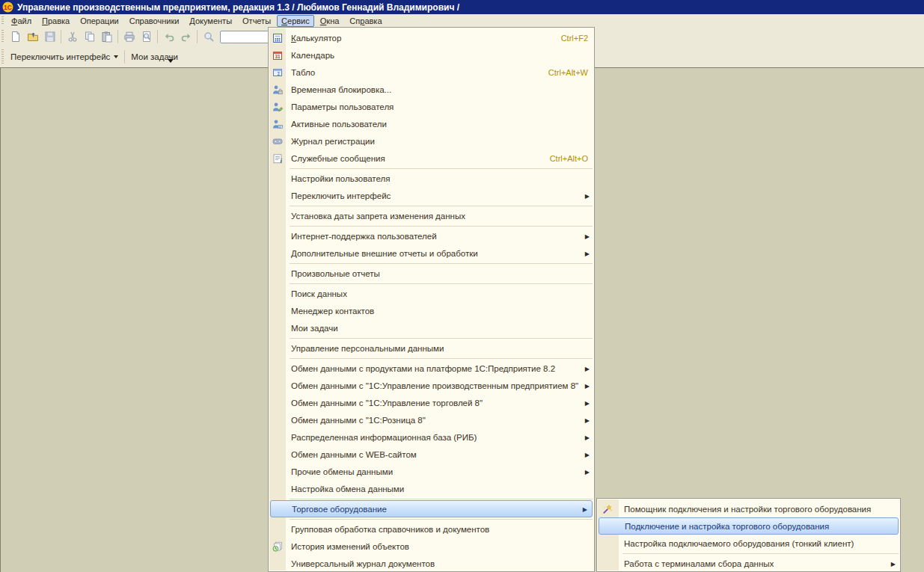  Describe the element at coordinates (106, 37) in the screenshot. I see `paste-button` at that location.